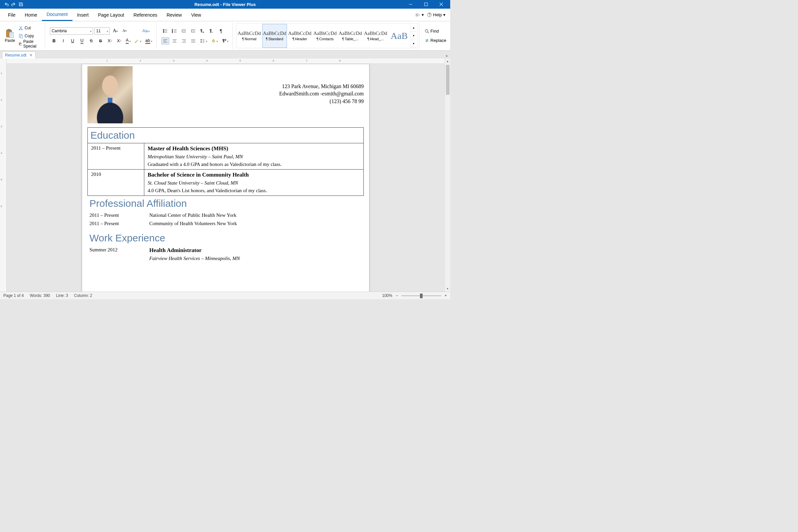 This screenshot has height=532, width=798. Describe the element at coordinates (57, 15) in the screenshot. I see `menu-document: Document` at that location.